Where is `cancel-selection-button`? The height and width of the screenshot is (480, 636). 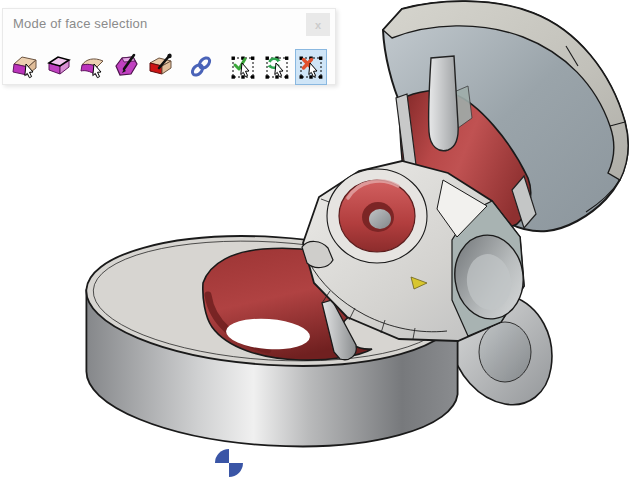
cancel-selection-button is located at coordinates (311, 67).